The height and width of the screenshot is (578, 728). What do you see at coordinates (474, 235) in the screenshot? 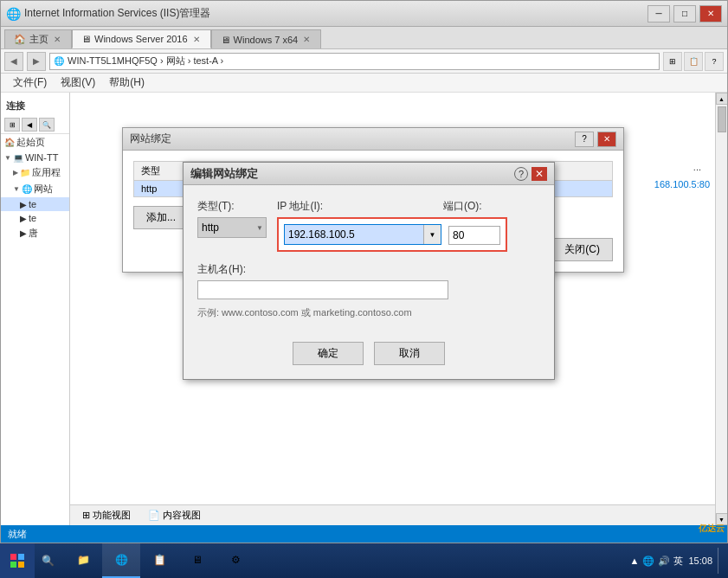
I see `port-input` at bounding box center [474, 235].